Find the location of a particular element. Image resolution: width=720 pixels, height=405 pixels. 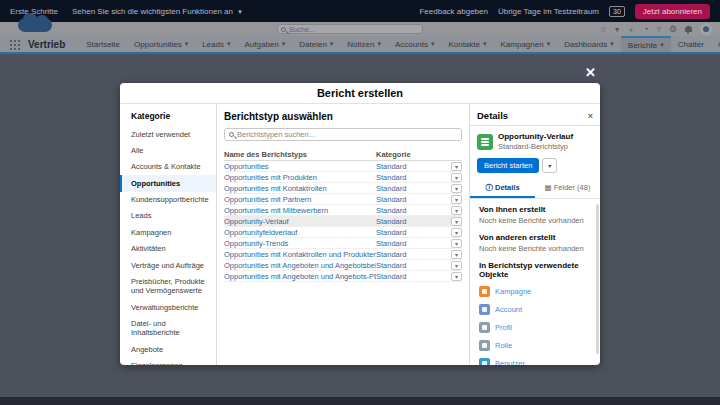

report-type-category: Standard is located at coordinates (412, 178).